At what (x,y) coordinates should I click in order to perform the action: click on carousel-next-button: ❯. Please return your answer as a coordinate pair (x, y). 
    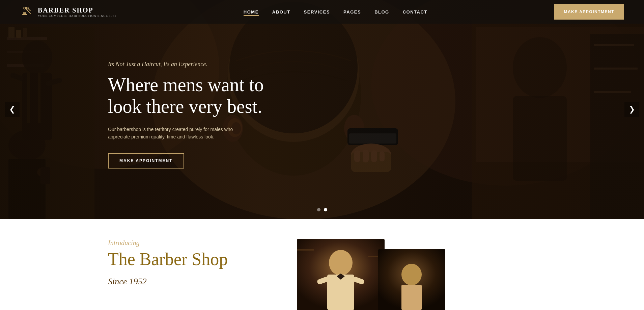
    Looking at the image, I should click on (632, 109).